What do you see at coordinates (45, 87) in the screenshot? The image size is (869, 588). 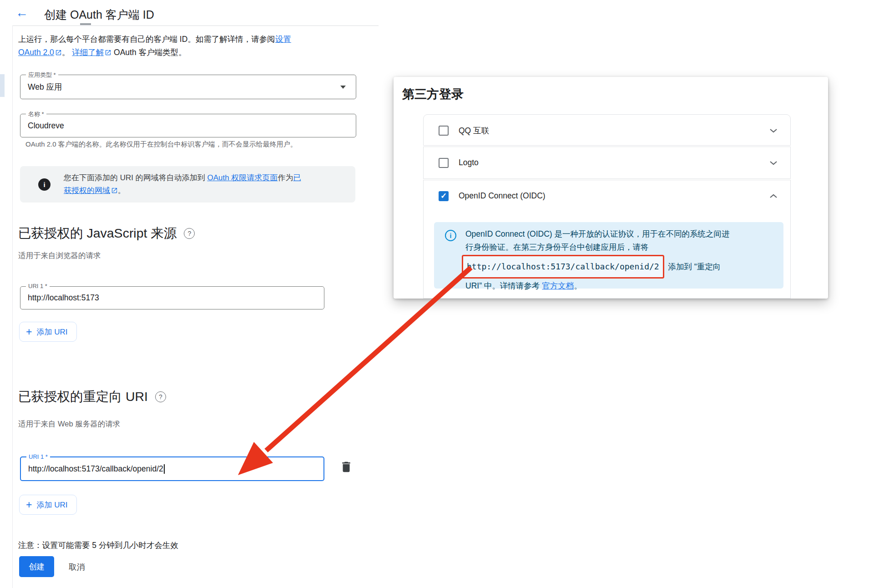 I see `app-type-value: Web 应用` at bounding box center [45, 87].